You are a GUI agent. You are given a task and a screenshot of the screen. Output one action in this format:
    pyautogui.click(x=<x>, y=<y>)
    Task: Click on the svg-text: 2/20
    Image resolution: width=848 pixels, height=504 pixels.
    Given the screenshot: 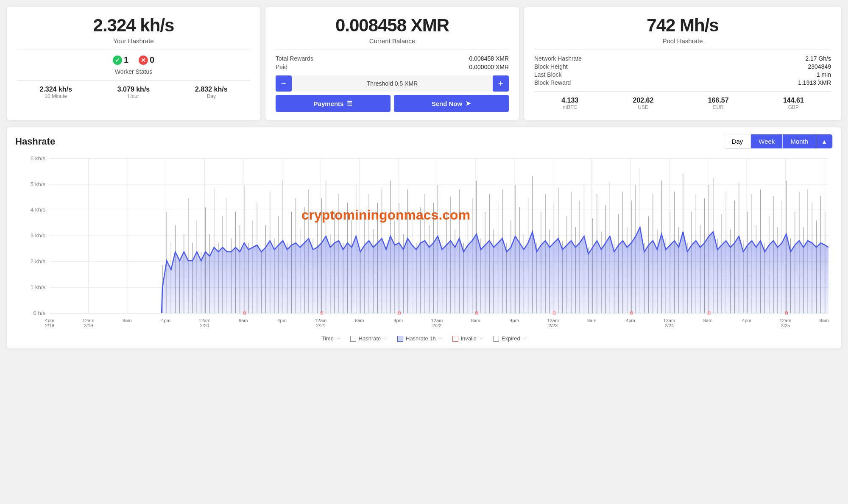 What is the action you would take?
    pyautogui.click(x=205, y=326)
    